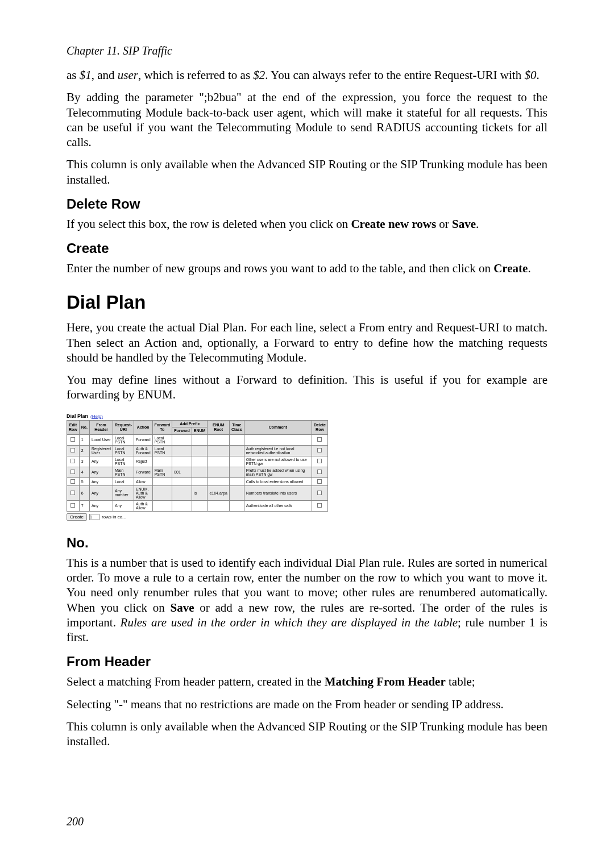  What do you see at coordinates (163, 472) in the screenshot?
I see `cell-fwd: Main PSTN` at bounding box center [163, 472].